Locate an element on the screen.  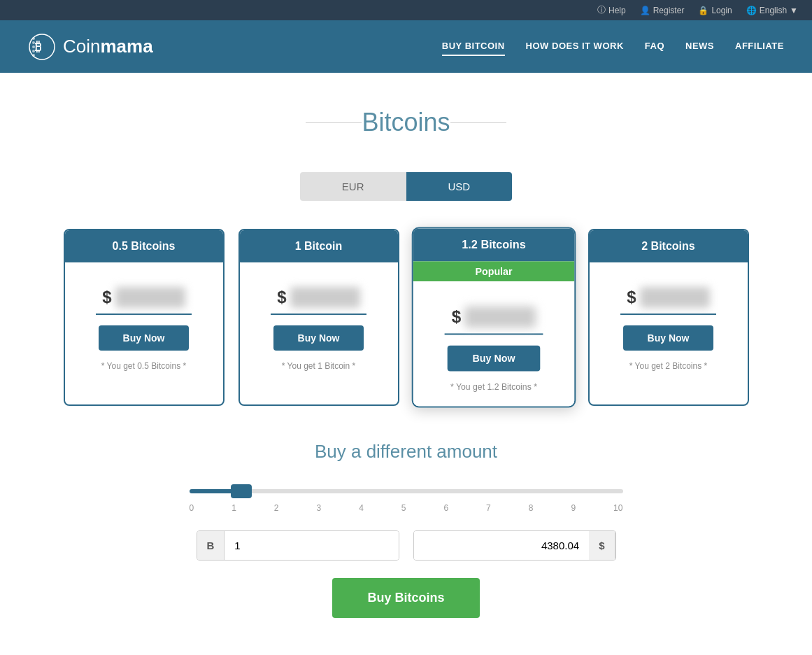
slider-labels: 0 1 2 3 4 5 6 7 8 9 10 is located at coordinates (406, 508).